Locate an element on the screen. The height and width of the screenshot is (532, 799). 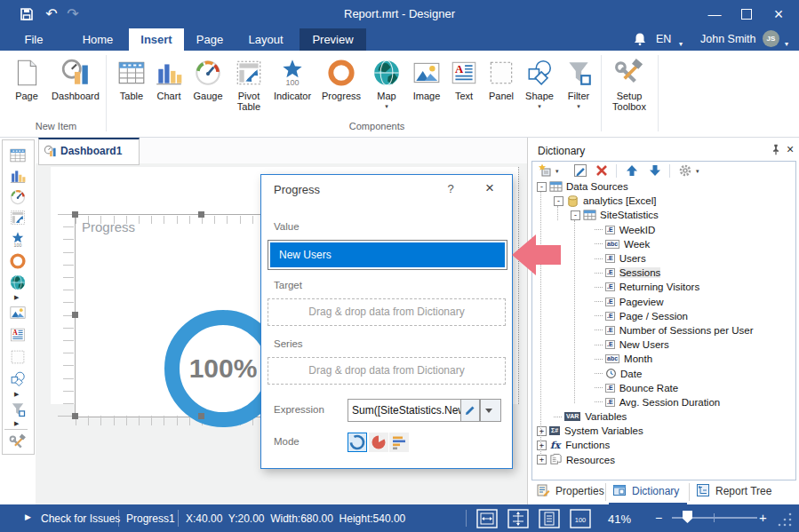
zoom-slider-thumb is located at coordinates (688, 517).